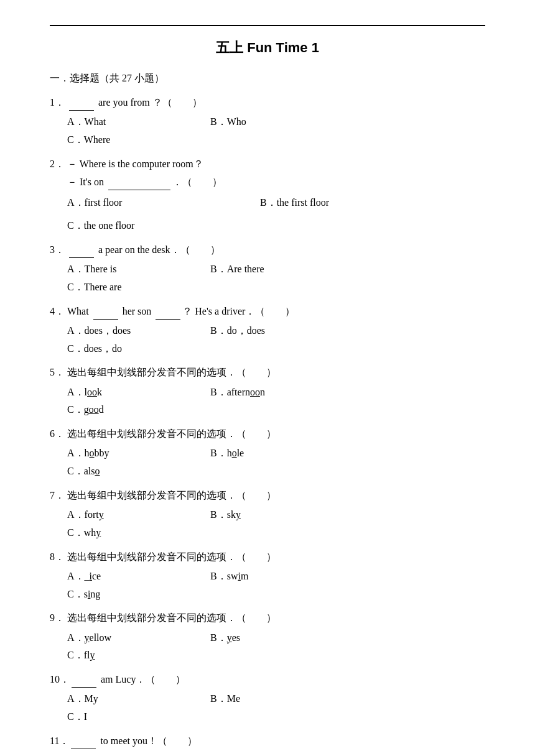  What do you see at coordinates (83, 744) in the screenshot?
I see `q11-blank` at bounding box center [83, 744].